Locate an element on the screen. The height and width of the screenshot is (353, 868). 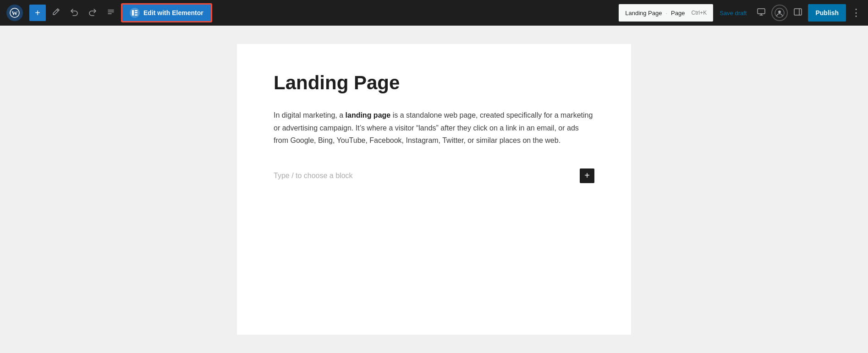
sidebar-icon is located at coordinates (798, 13).